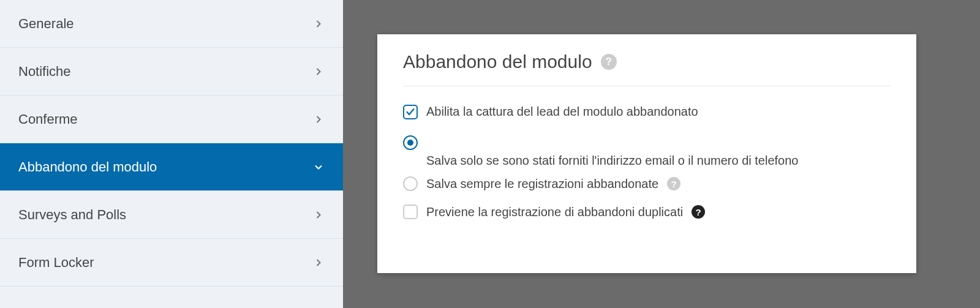  Describe the element at coordinates (172, 167) in the screenshot. I see `sidebar-item-form-abandonment: Abbandono del modulo` at that location.